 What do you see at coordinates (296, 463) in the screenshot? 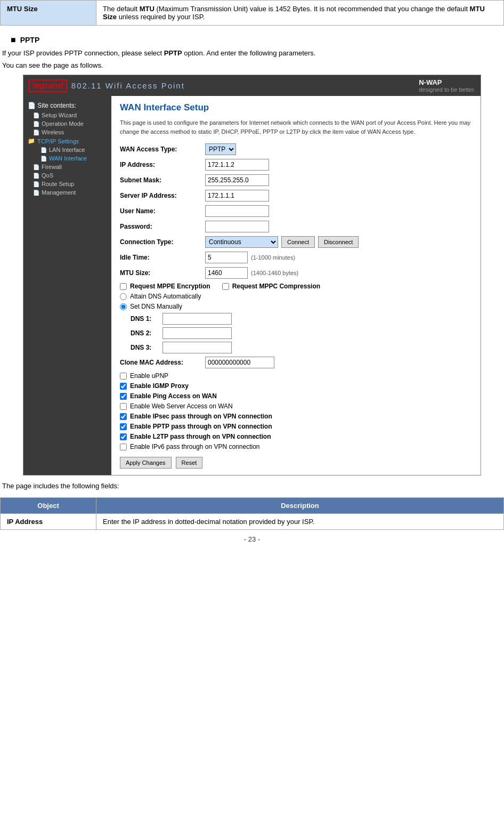
I see `bottom-buttons: Apply Changes Reset` at bounding box center [296, 463].